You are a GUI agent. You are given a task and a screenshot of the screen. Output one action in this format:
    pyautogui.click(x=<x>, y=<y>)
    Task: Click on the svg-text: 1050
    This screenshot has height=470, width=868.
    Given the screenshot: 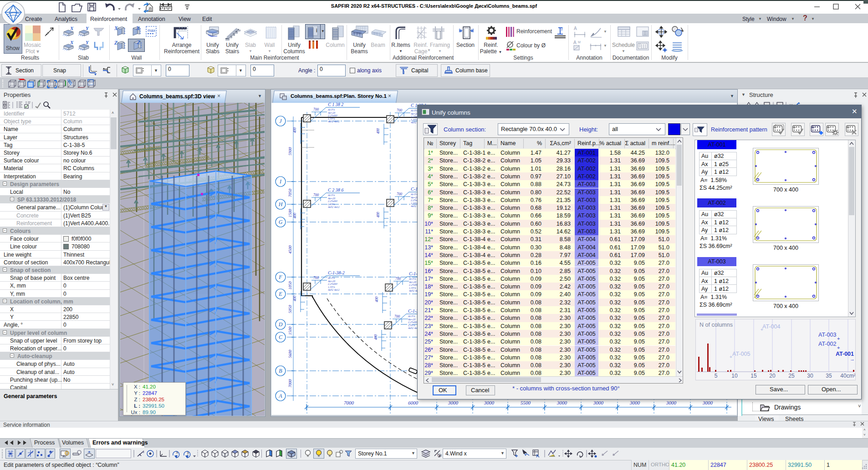 What is the action you would take?
    pyautogui.click(x=290, y=286)
    